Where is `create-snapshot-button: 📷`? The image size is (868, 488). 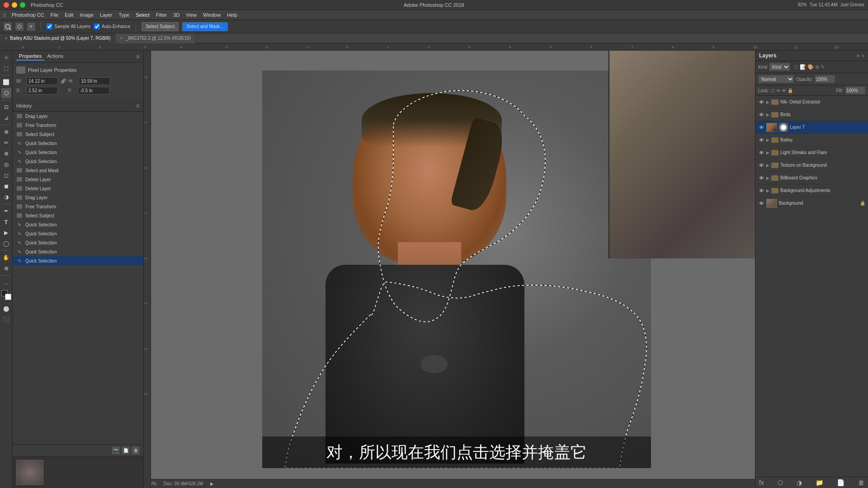
create-snapshot-button: 📷 is located at coordinates (116, 450).